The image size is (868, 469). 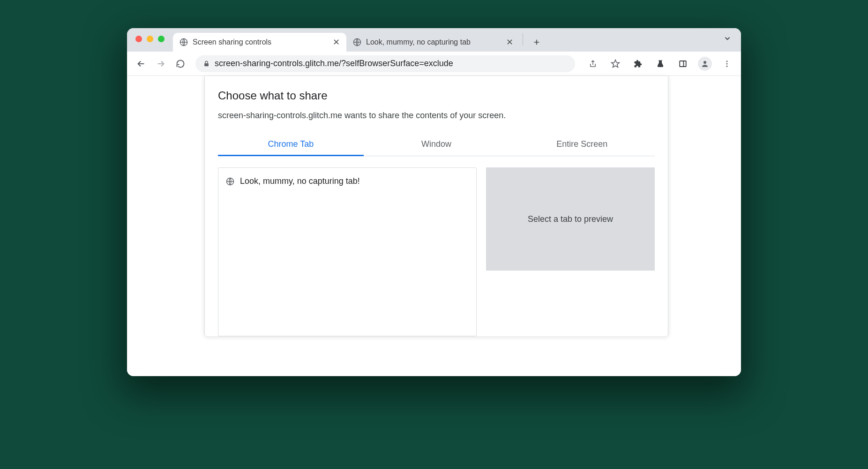 I want to click on address-bar: screen-sharing-controls.glitch.me/?selfB…, so click(x=385, y=64).